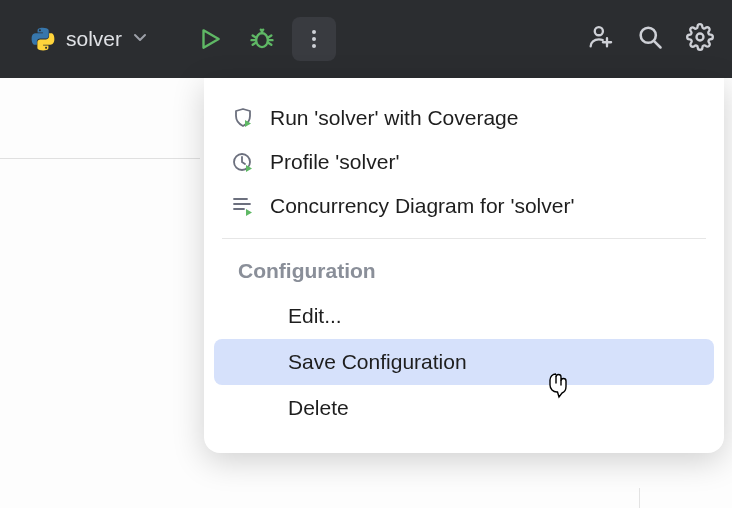 Image resolution: width=732 pixels, height=508 pixels. I want to click on chevron-down-icon, so click(140, 39).